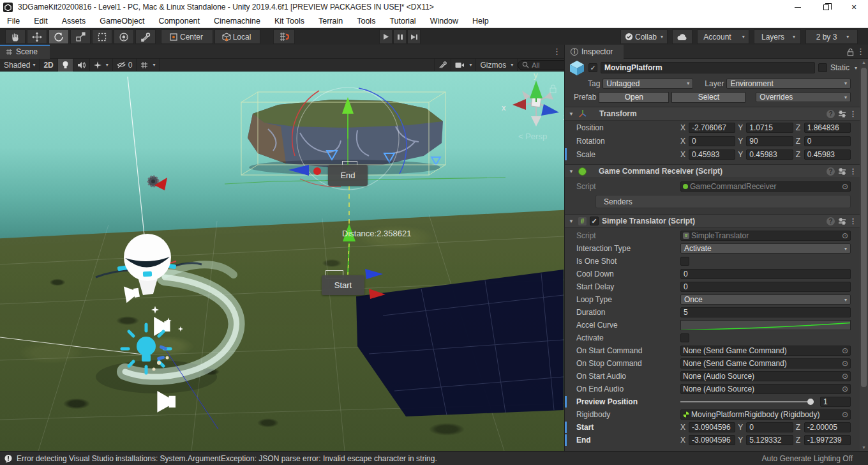 The width and height of the screenshot is (868, 465). Describe the element at coordinates (864, 227) in the screenshot. I see `scrollbar-thumb` at that location.